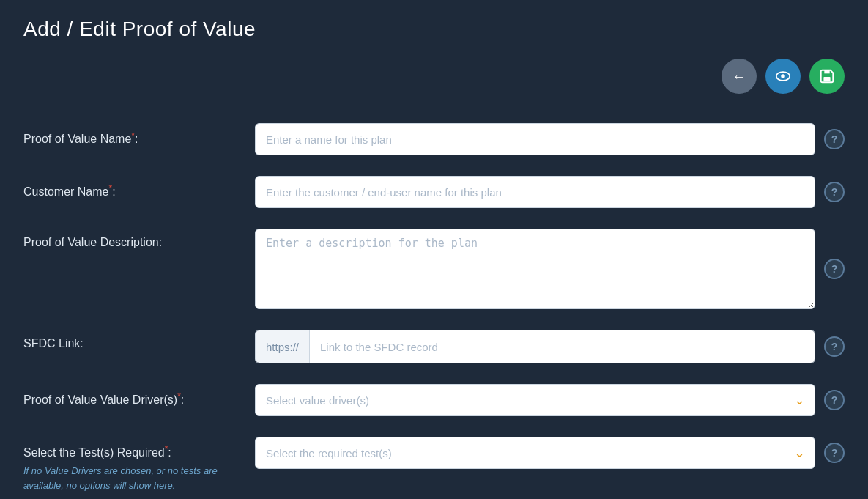 This screenshot has height=499, width=868. What do you see at coordinates (834, 139) in the screenshot?
I see `pov-name-help-icon: ?` at bounding box center [834, 139].